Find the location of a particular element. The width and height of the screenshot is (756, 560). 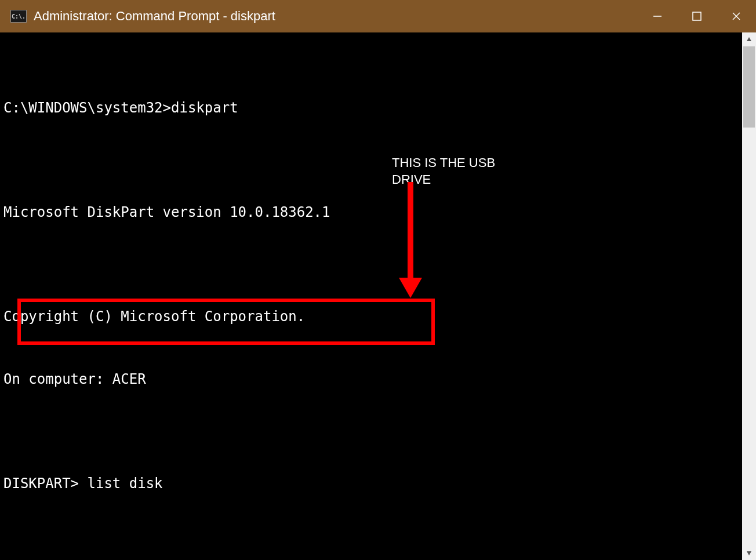

annotation-line2: DRIVE is located at coordinates (412, 180).